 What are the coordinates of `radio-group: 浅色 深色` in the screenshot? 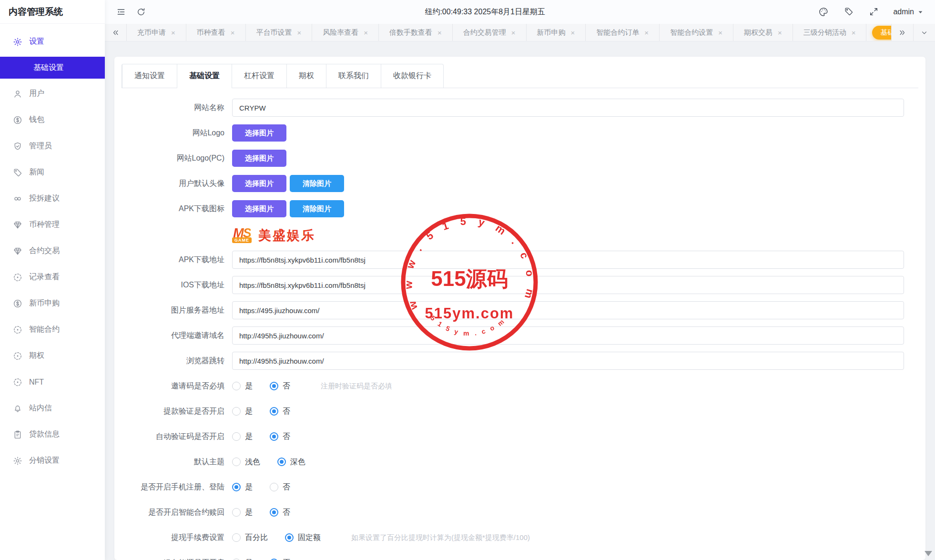 It's located at (284, 462).